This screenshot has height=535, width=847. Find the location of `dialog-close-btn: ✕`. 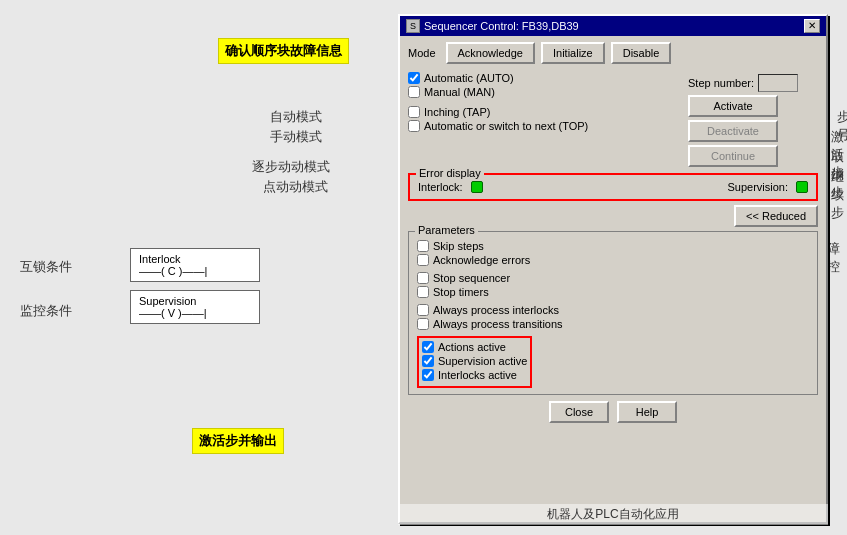

dialog-close-btn: ✕ is located at coordinates (812, 26).